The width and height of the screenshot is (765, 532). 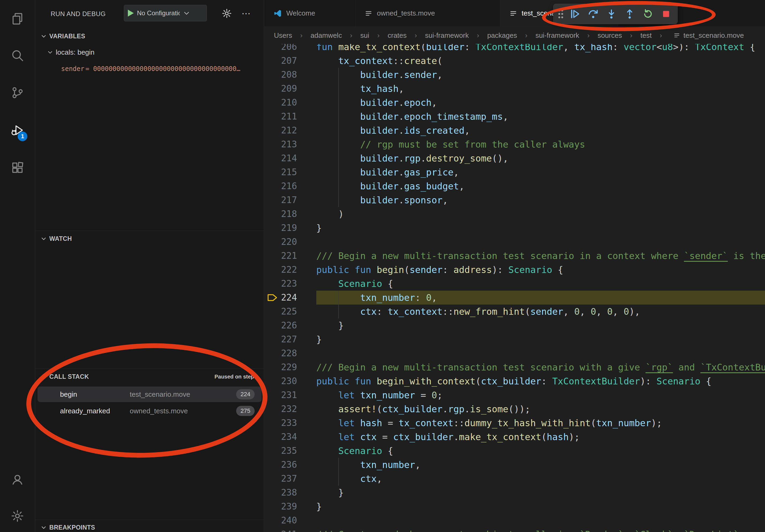 What do you see at coordinates (593, 14) in the screenshot?
I see `step-over-button` at bounding box center [593, 14].